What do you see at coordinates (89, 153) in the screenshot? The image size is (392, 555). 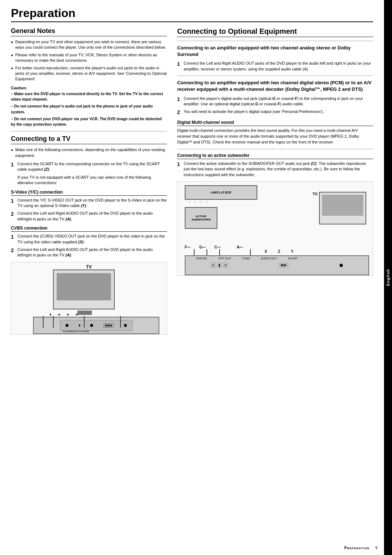 I see `tv-bullet-item: Make one of the following connections, d…` at bounding box center [89, 153].